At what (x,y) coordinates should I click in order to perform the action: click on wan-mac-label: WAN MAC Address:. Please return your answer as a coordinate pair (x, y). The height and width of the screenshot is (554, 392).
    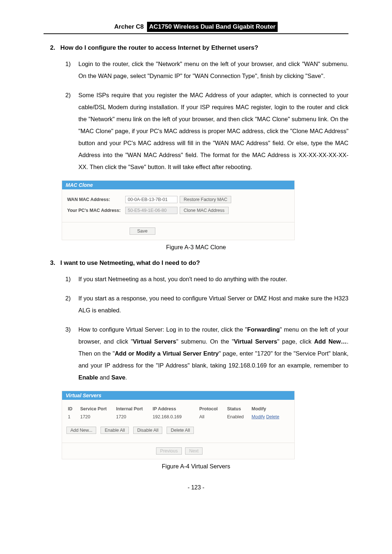
    Looking at the image, I should click on (96, 200).